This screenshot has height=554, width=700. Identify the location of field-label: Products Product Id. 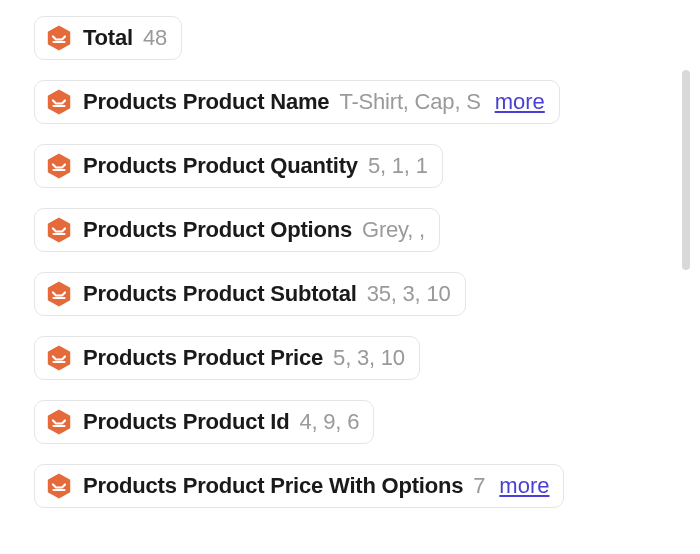
(186, 422).